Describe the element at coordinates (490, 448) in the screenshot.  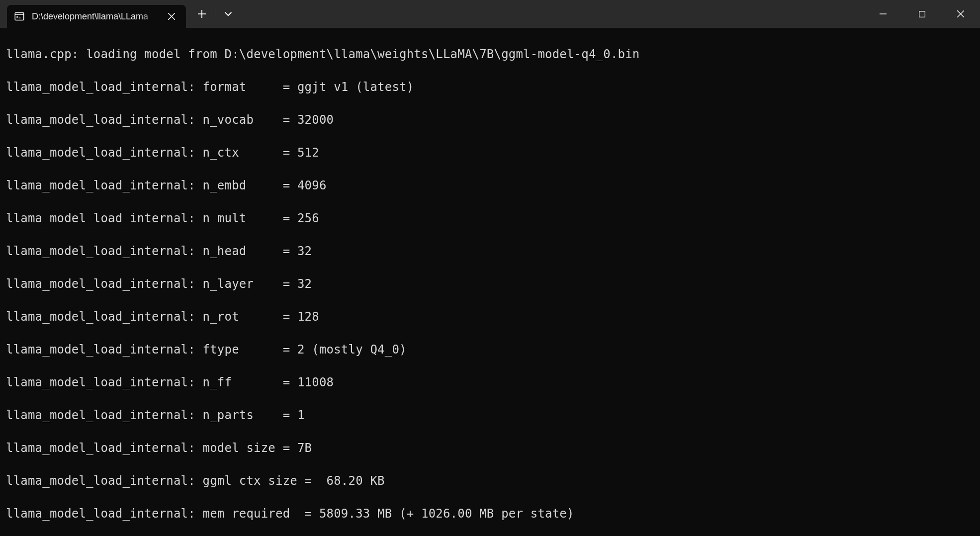
I see `output-line: llama_model_load_internal: model size = …` at that location.